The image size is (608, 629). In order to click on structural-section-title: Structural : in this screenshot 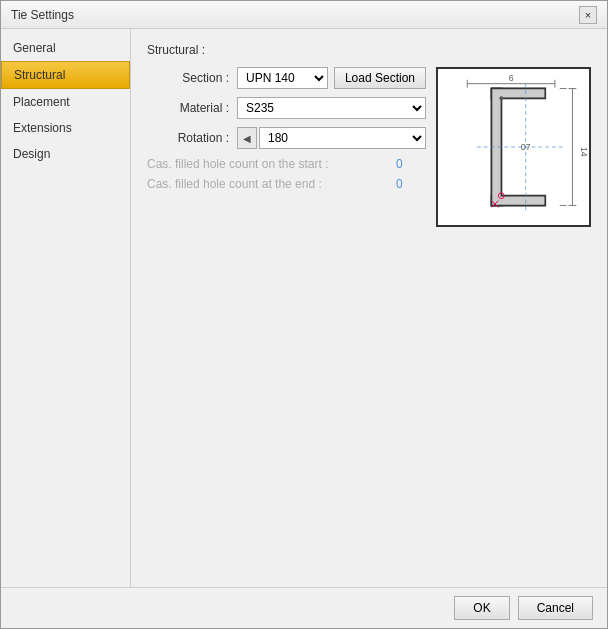, I will do `click(369, 50)`.